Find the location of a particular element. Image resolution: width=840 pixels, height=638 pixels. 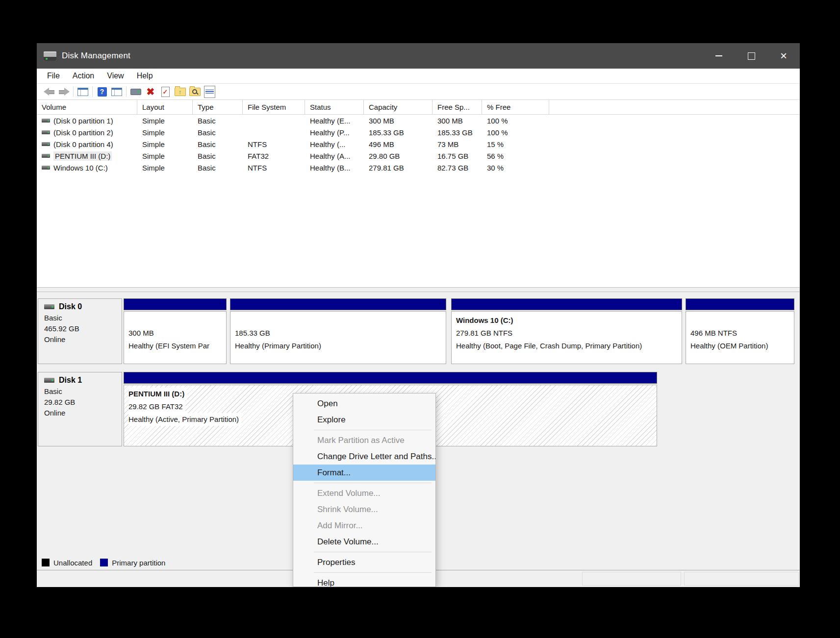

disk-status: Online is located at coordinates (83, 340).